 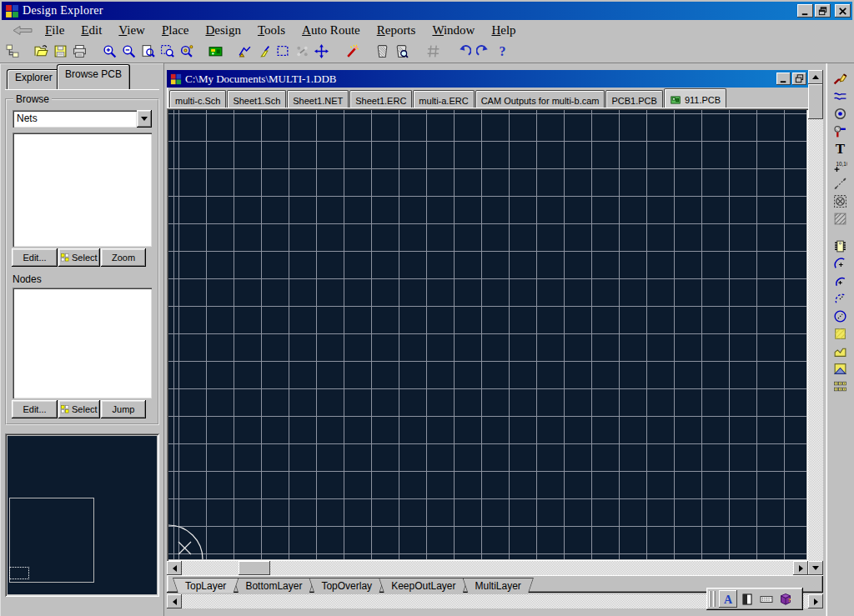 What do you see at coordinates (840, 317) in the screenshot?
I see `place-full-circle-button` at bounding box center [840, 317].